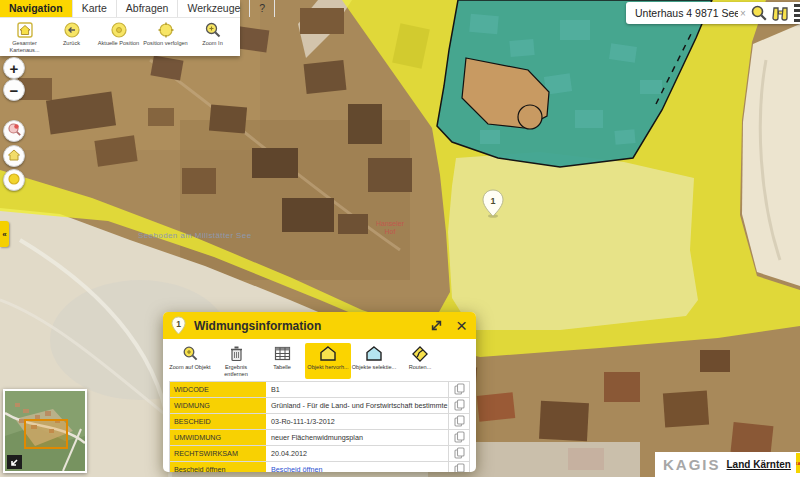  I want to click on zoom-selection-button, so click(14, 131).